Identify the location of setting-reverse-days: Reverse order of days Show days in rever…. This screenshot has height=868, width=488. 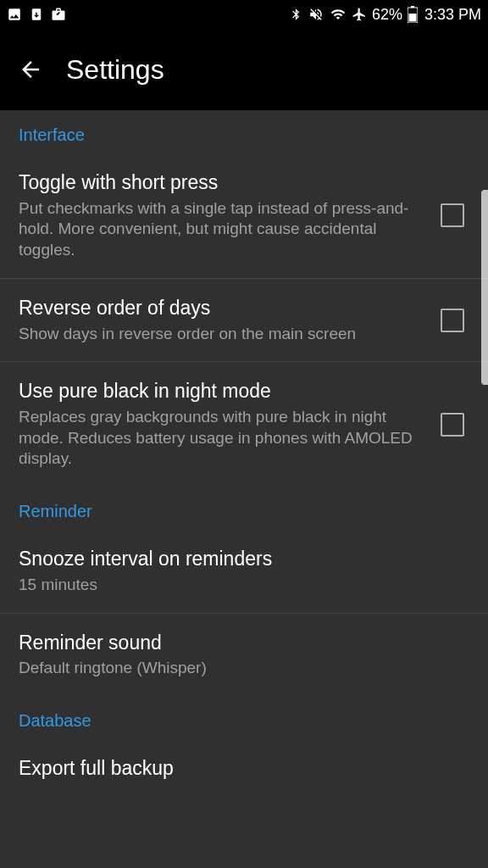
(244, 320).